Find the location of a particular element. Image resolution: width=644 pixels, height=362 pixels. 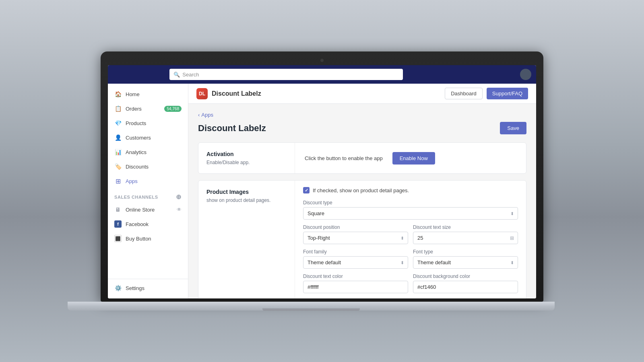

app-header-right: Dashboard Support/FAQ is located at coordinates (486, 93).